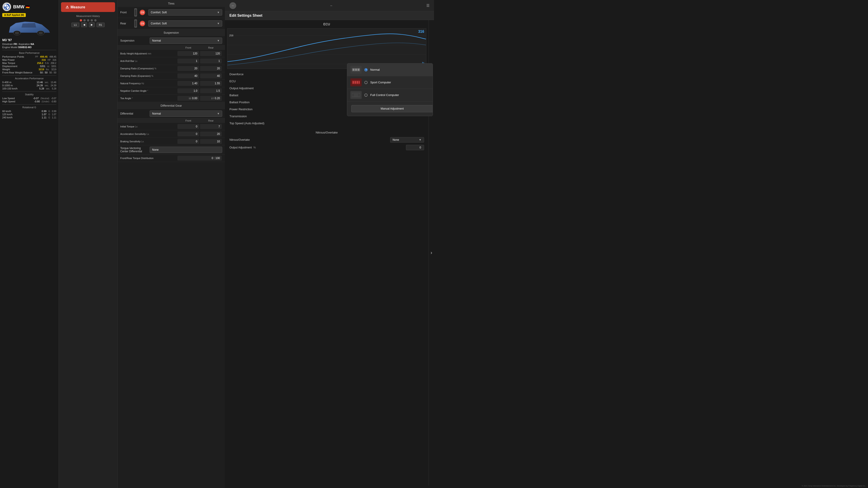 The image size is (868, 488). What do you see at coordinates (390, 70) in the screenshot?
I see `ecu-option-normal: Normal` at bounding box center [390, 70].